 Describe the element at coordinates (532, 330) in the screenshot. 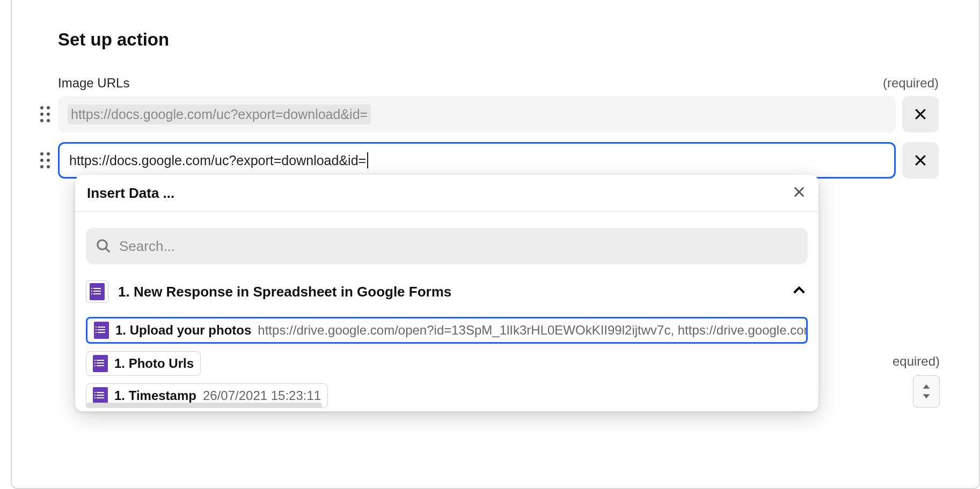

I see `item-value: https://drive.google.com/open?id=13SpM_1…` at that location.